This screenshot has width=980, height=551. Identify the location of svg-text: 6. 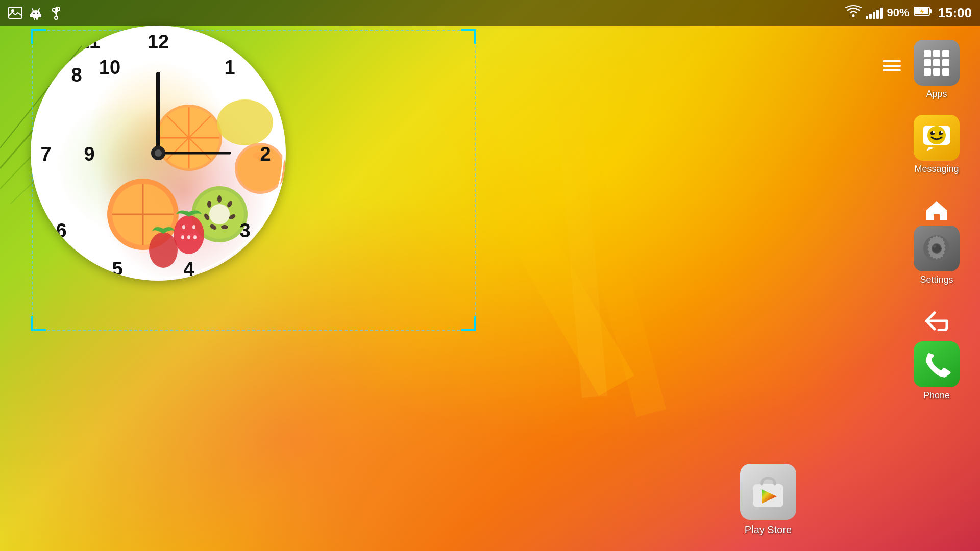
(61, 231).